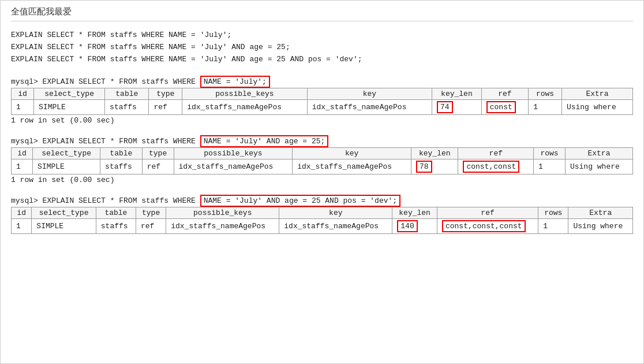  I want to click on result-table-1: id select_type table type possible_keys …, so click(322, 102).